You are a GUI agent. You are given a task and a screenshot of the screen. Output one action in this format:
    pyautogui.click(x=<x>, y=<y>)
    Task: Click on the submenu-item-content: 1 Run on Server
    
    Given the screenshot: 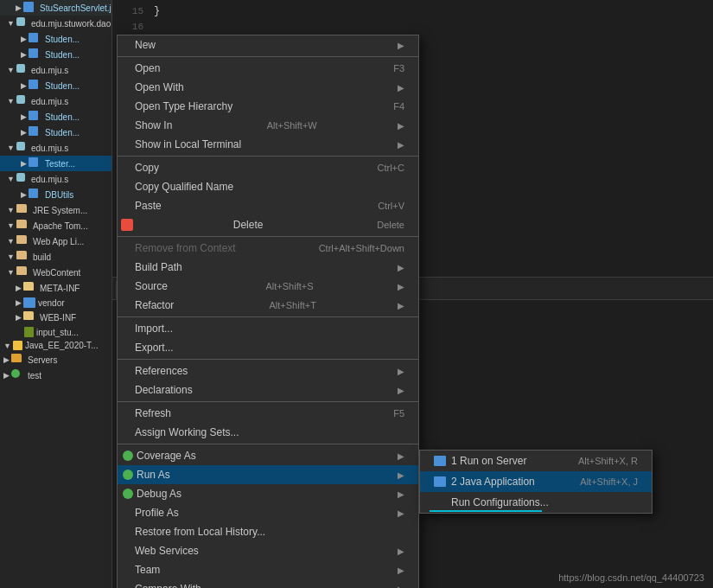 What is the action you would take?
    pyautogui.click(x=506, y=461)
    